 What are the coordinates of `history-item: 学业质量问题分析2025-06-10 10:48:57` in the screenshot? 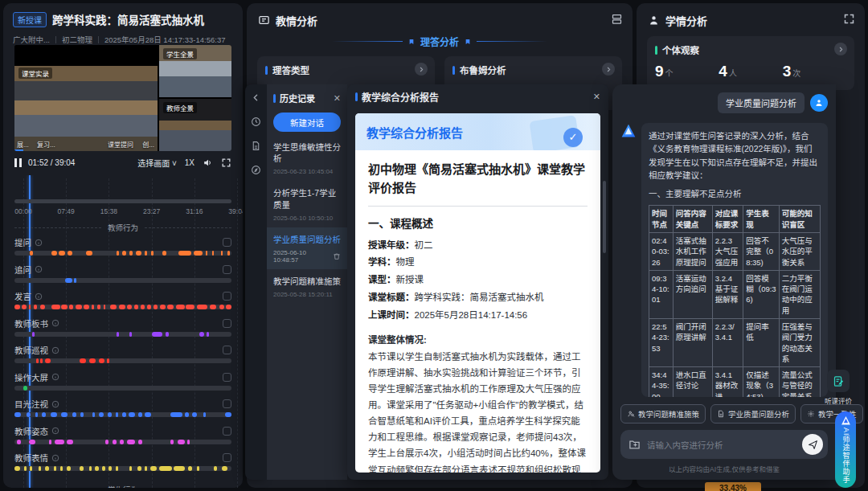 It's located at (307, 248).